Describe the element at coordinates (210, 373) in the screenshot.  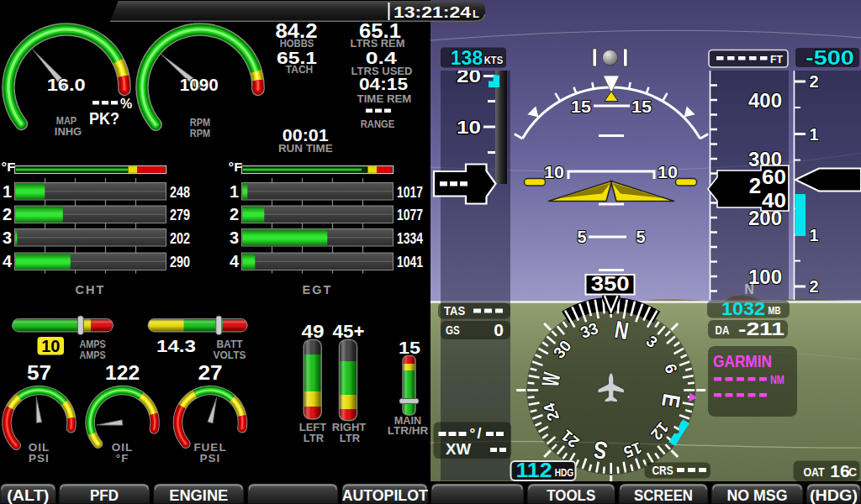
I see `svg-text: 27` at that location.